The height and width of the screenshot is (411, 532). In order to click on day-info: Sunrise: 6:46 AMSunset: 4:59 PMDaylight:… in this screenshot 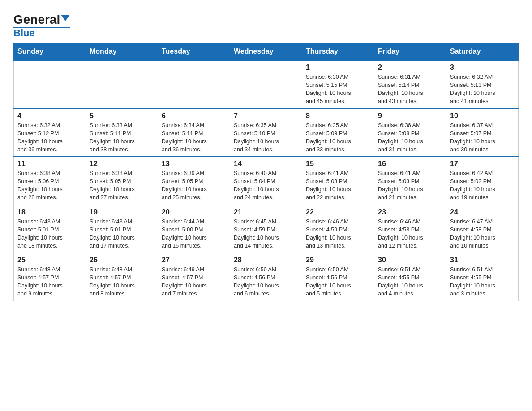, I will do `click(338, 234)`.